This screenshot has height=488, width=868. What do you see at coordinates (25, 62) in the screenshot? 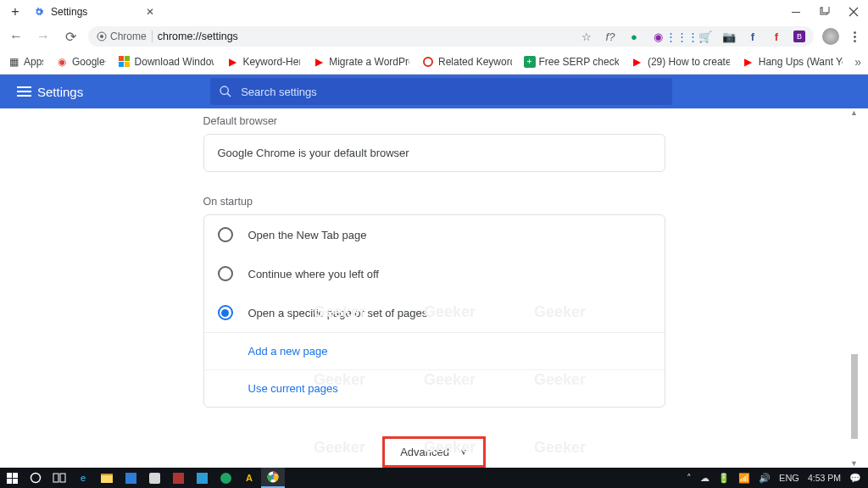
I see `bookmark-apps: ▦Apps` at bounding box center [25, 62].